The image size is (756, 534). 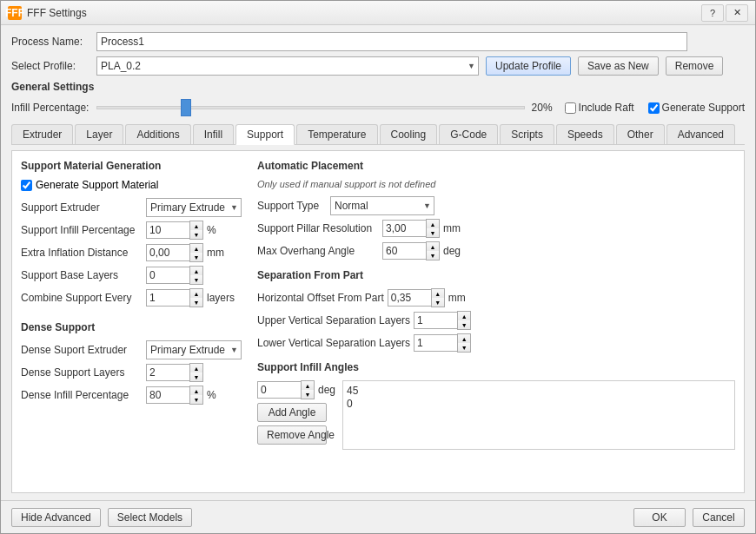 I want to click on footer: Hide Advanced Select Models OK Cancel, so click(x=378, y=517).